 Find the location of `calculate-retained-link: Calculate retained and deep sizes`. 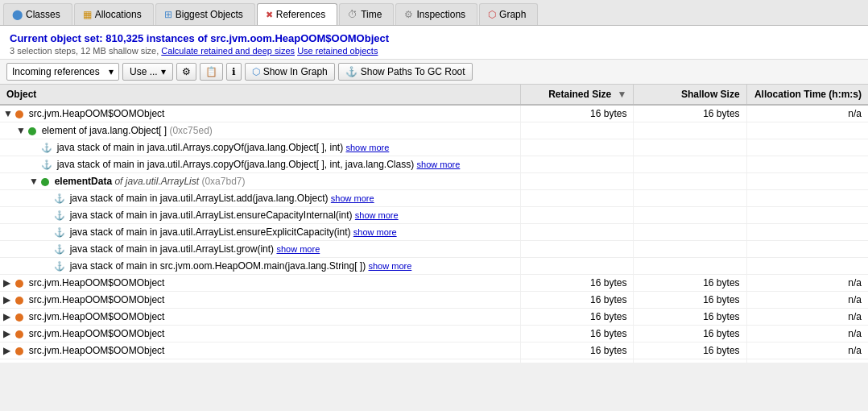

calculate-retained-link: Calculate retained and deep sizes is located at coordinates (228, 51).